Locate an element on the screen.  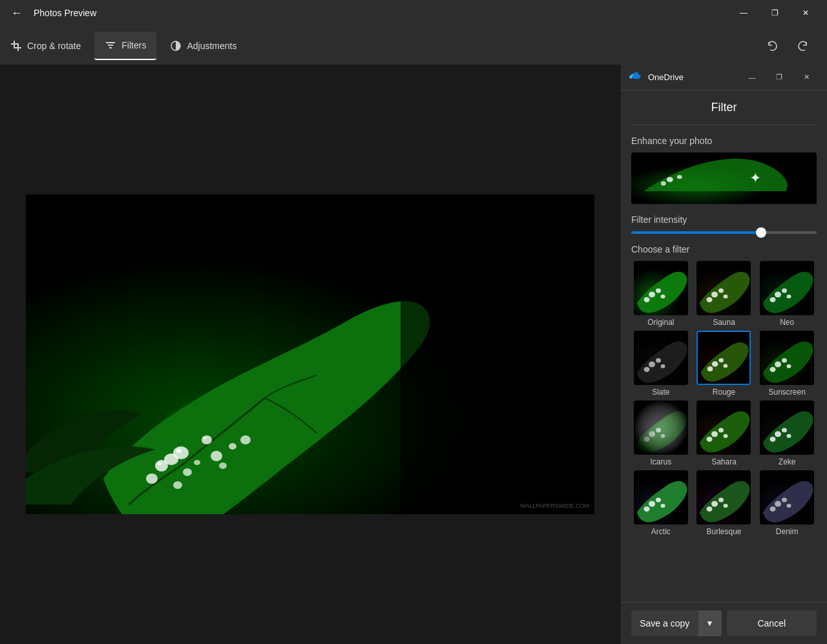
filter-item-arctic: Arctic is located at coordinates (661, 503).